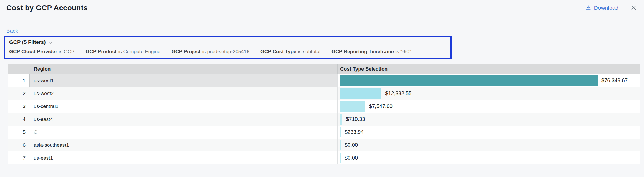 This screenshot has height=177, width=644. What do you see at coordinates (489, 69) in the screenshot?
I see `cost-column-header: Cost Type Selection` at bounding box center [489, 69].